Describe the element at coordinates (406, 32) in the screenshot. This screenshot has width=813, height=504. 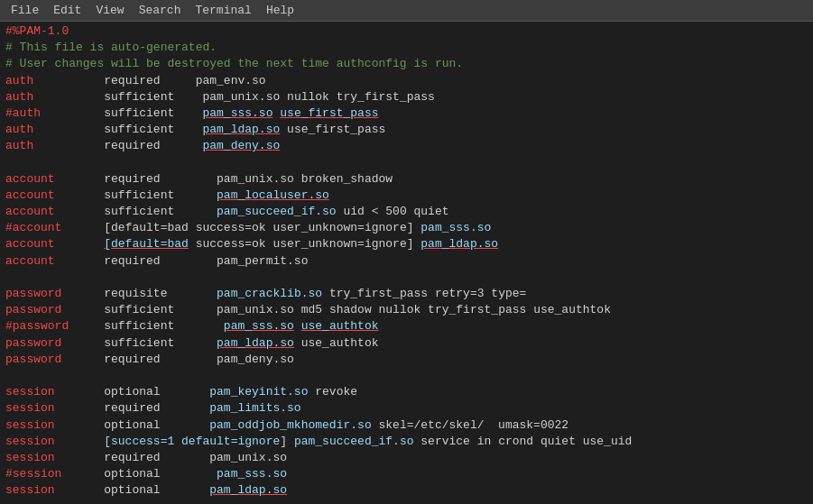
I see `editor-line: #%PAM-1.0` at that location.